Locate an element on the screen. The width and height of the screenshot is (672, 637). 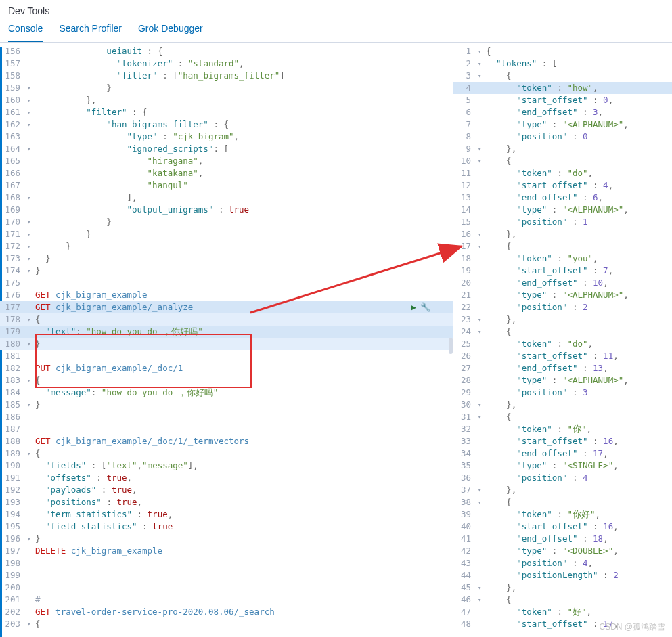
code-line: 30▾ }, is located at coordinates (563, 405).